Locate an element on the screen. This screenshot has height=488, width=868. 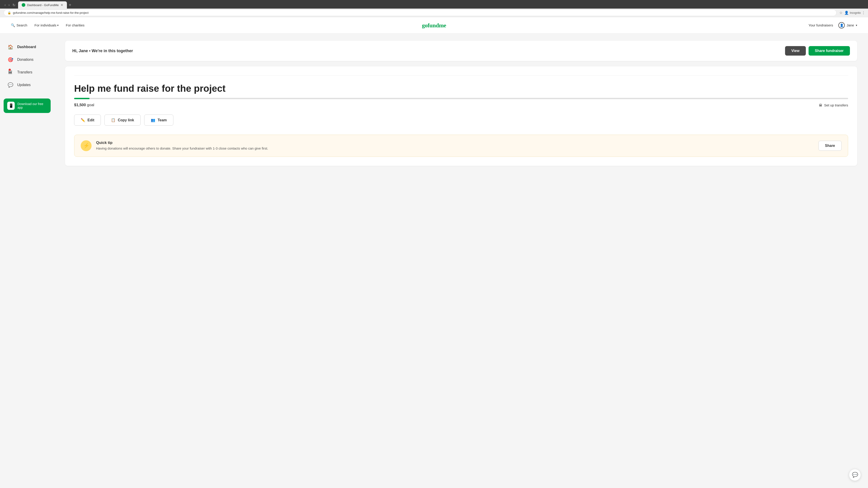
user-avatar-icon: 👤 is located at coordinates (842, 26).